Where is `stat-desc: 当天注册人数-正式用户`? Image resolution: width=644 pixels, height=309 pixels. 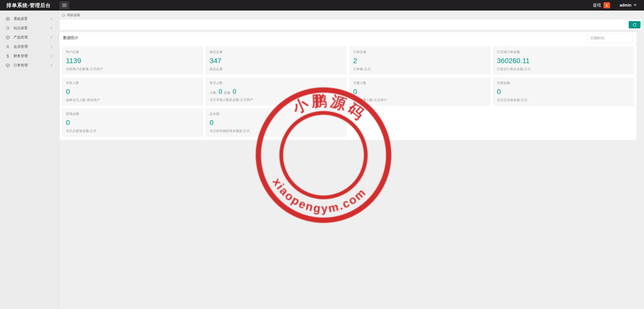 stat-desc: 当天注册人数-正式用户 is located at coordinates (420, 100).